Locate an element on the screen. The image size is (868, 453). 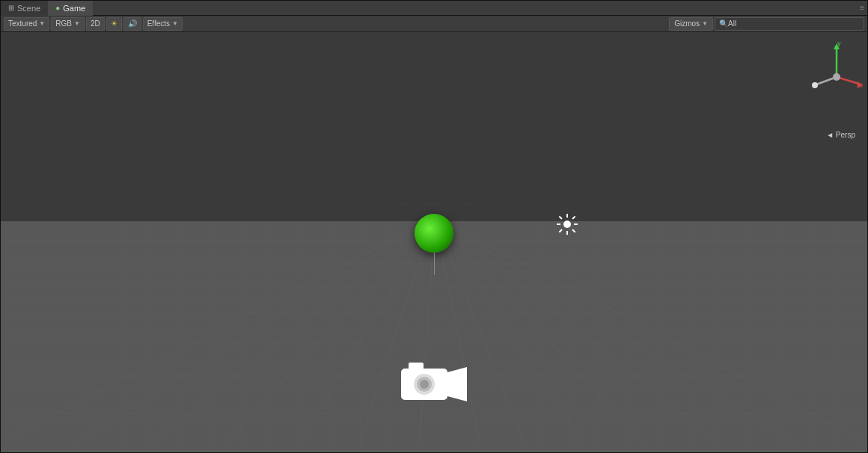
textured-label: Textured is located at coordinates (22, 24).